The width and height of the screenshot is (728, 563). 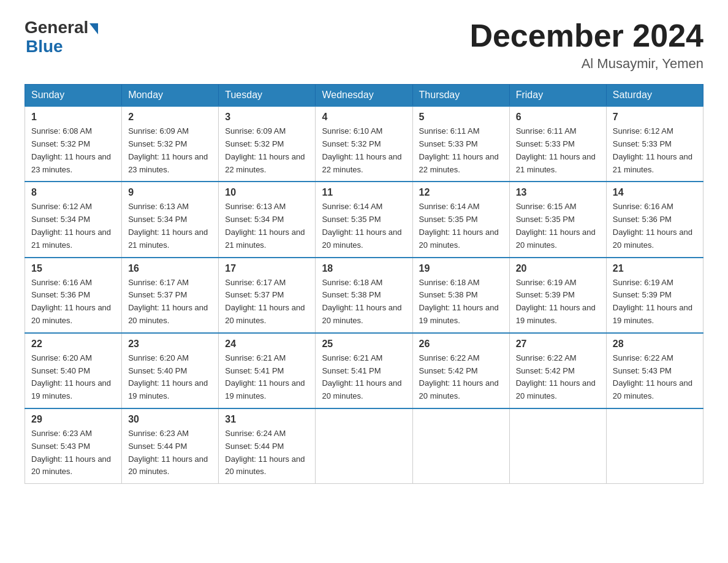 What do you see at coordinates (558, 269) in the screenshot?
I see `day-number: 20` at bounding box center [558, 269].